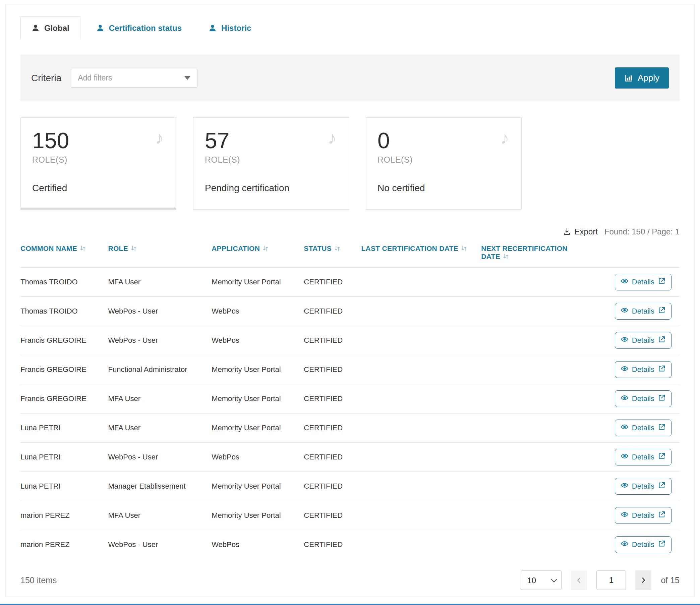 The height and width of the screenshot is (605, 700). What do you see at coordinates (541, 580) in the screenshot?
I see `page-size-select: 10` at bounding box center [541, 580].